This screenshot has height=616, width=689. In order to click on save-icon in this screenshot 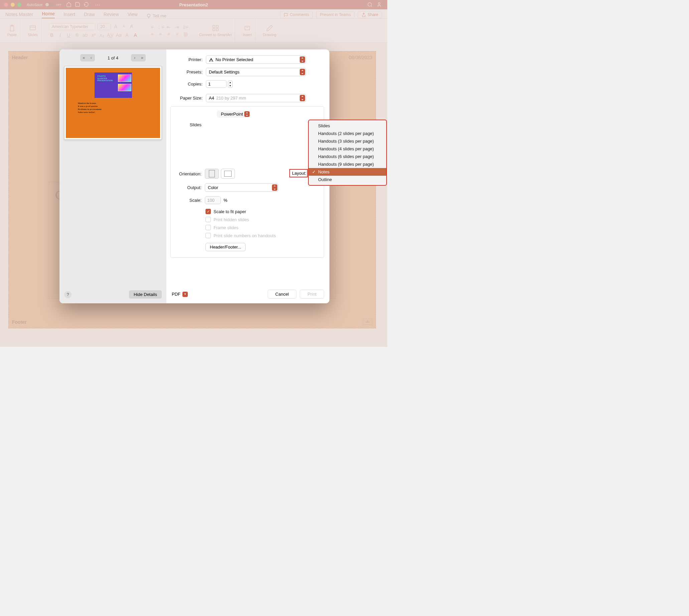, I will do `click(78, 4)`.